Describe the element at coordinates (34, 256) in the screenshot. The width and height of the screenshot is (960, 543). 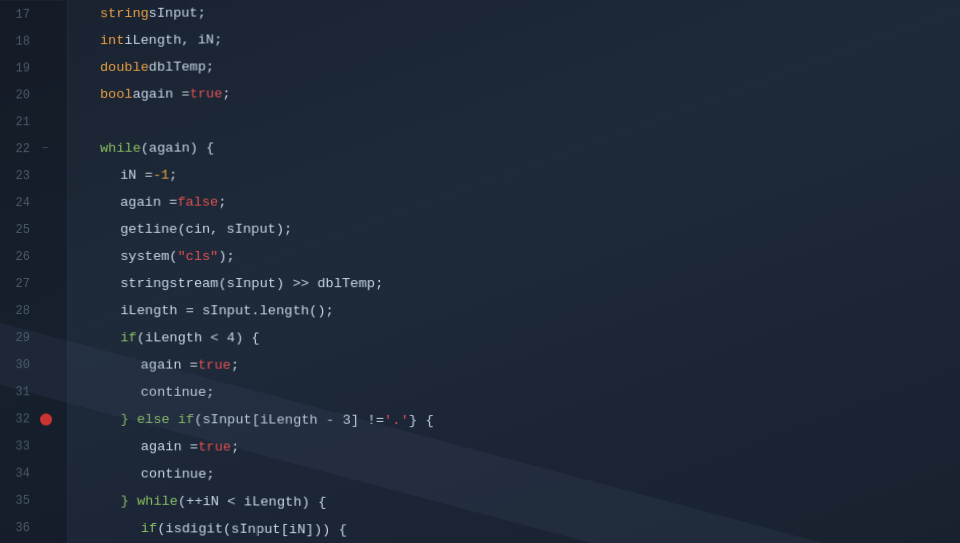
I see `gutter-row: 26` at that location.